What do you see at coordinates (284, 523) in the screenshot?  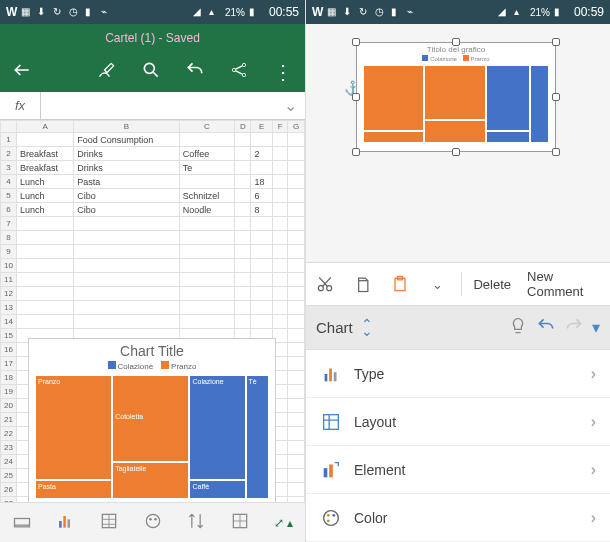 I see `expand-button: ⤢ ▴` at bounding box center [284, 523].